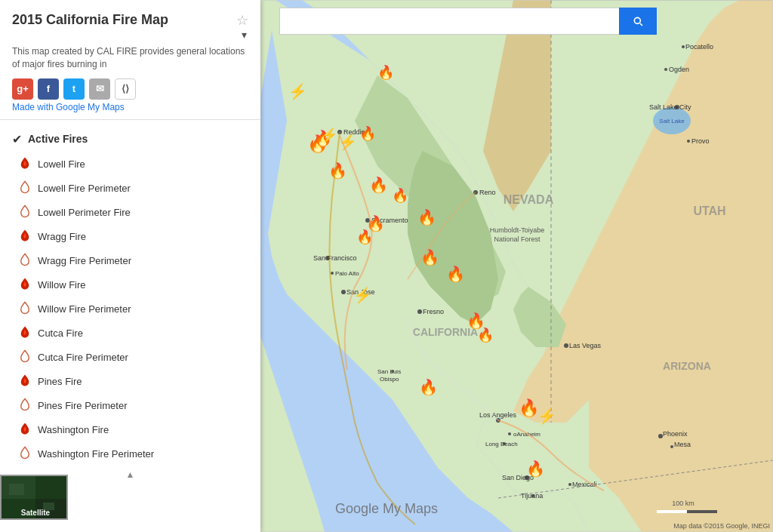 This screenshot has height=532, width=773. What do you see at coordinates (335, 258) in the screenshot?
I see `svg-text: San Francisco` at bounding box center [335, 258].